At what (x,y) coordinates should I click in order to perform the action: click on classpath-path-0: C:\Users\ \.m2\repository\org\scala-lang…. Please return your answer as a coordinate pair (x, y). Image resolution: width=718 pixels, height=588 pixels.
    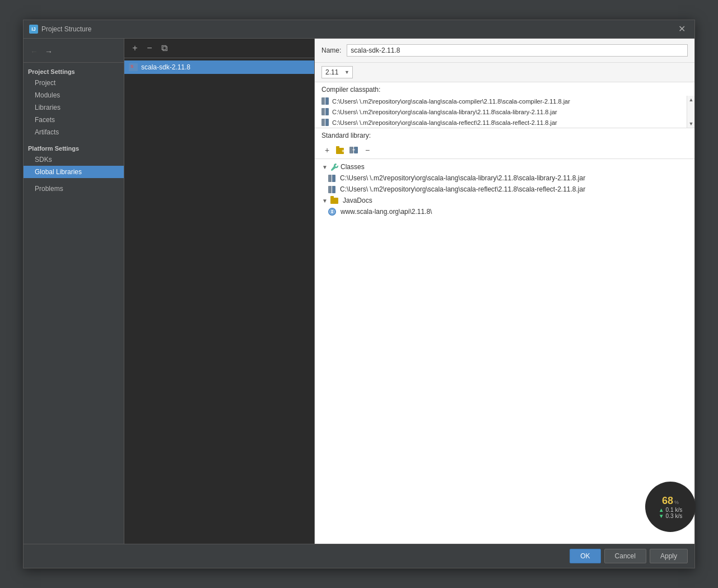
    Looking at the image, I should click on (451, 101).